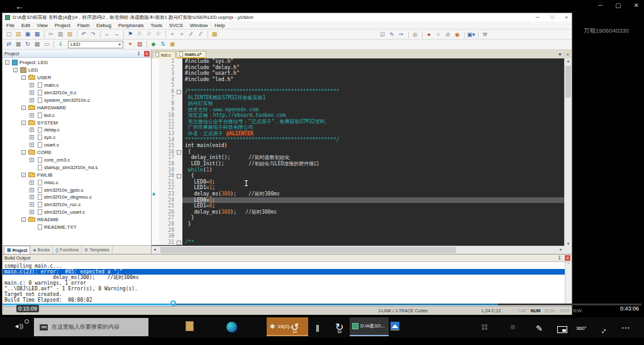 The height and width of the screenshot is (345, 644). What do you see at coordinates (540, 328) in the screenshot?
I see `notes-pencil-button: ✎` at bounding box center [540, 328].